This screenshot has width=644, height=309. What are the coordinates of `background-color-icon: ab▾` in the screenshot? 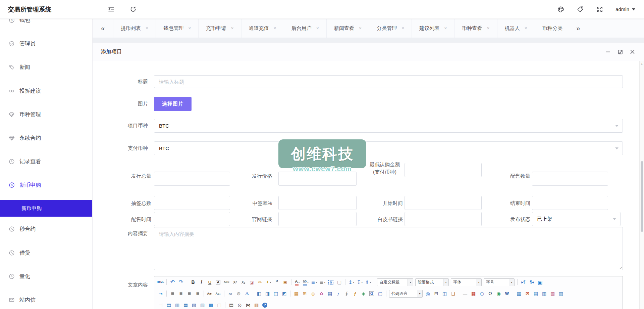 It's located at (306, 282).